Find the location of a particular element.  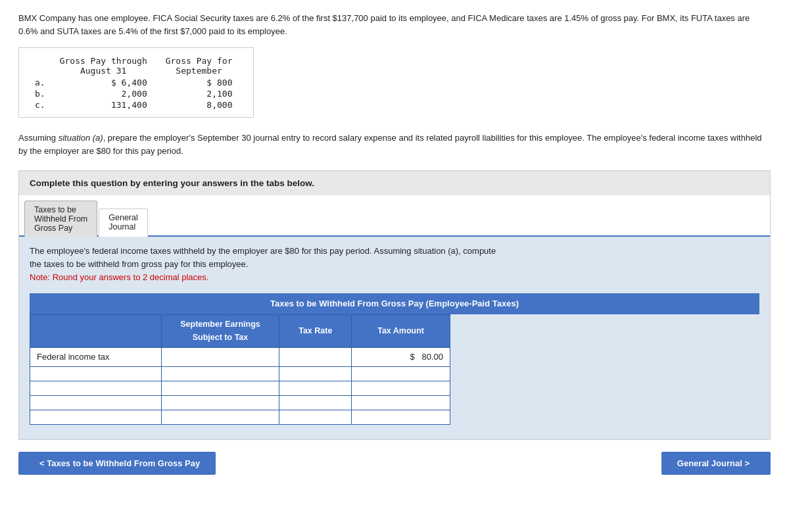

gross-pay-aug: 2,000 is located at coordinates (104, 93).